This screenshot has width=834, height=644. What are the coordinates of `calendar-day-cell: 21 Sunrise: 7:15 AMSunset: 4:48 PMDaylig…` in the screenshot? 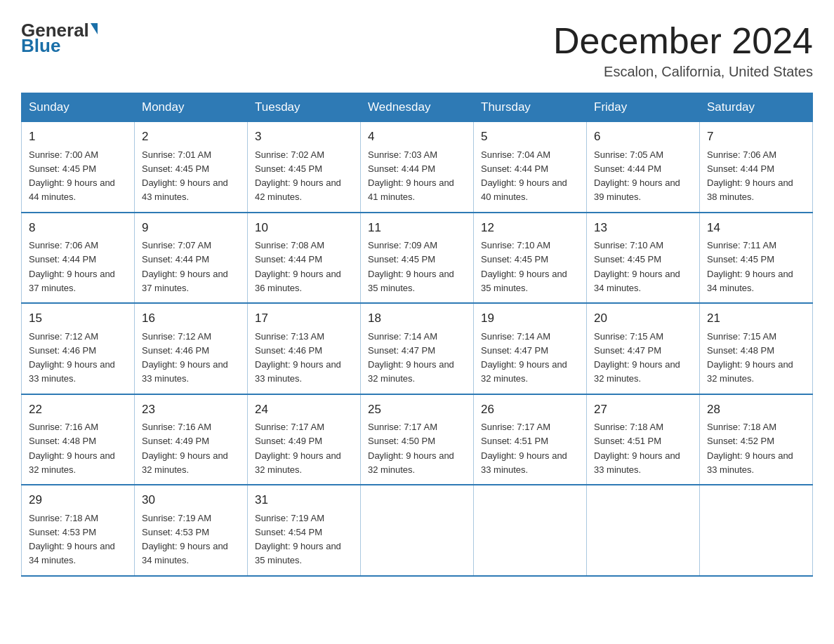 It's located at (757, 349).